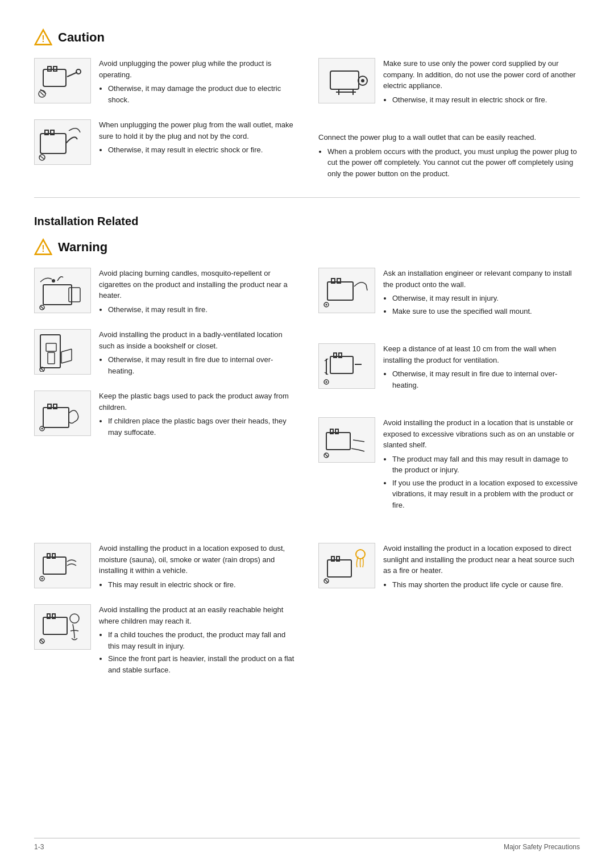 The width and height of the screenshot is (614, 868). I want to click on warn-illustration-r2, so click(347, 366).